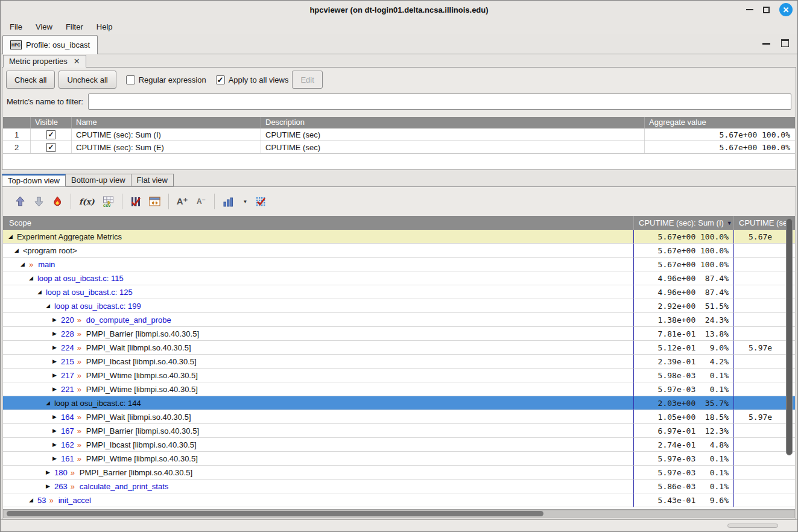 The image size is (798, 532). I want to click on font-decrease-icon: A⁻, so click(201, 201).